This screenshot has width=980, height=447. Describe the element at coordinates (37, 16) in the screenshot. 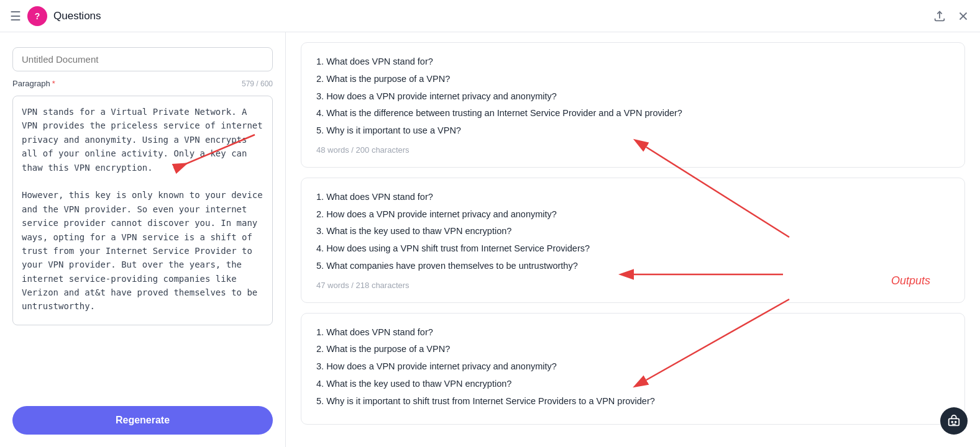

I see `app-logo-icon: ?` at that location.